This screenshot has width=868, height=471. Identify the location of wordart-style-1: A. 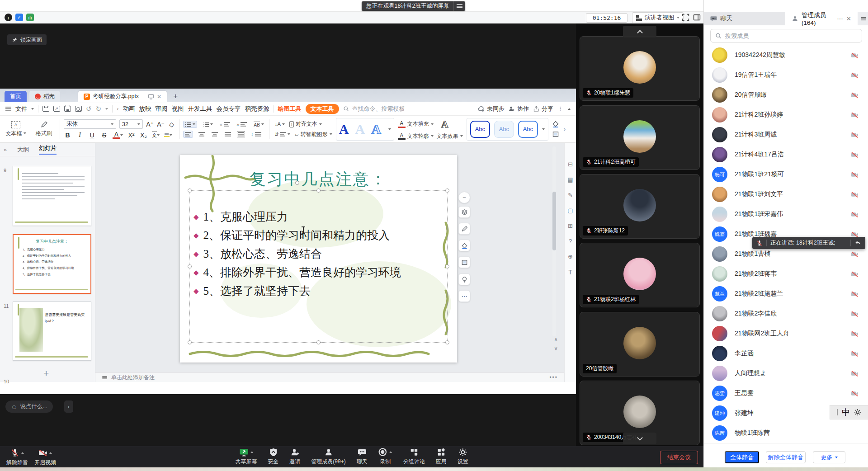
(344, 129).